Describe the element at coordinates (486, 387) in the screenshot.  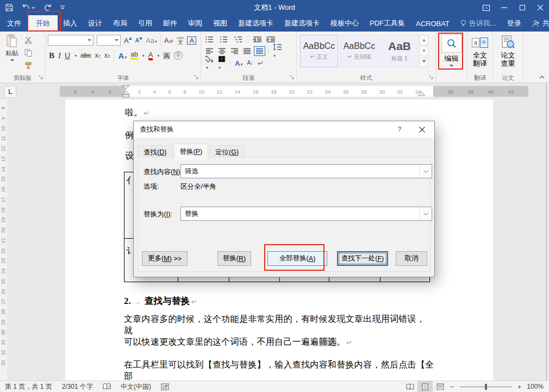
I see `zoom-slider-thumb` at that location.